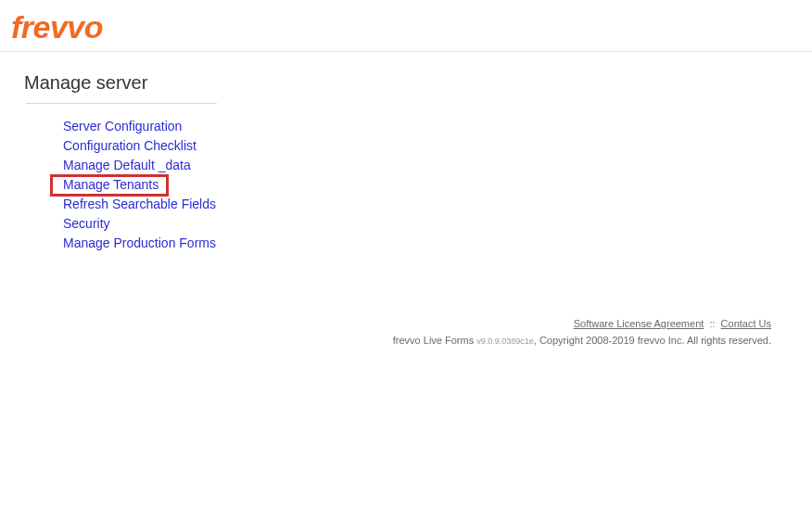 The image size is (812, 521). I want to click on menu-link: Server Configuration, so click(122, 126).